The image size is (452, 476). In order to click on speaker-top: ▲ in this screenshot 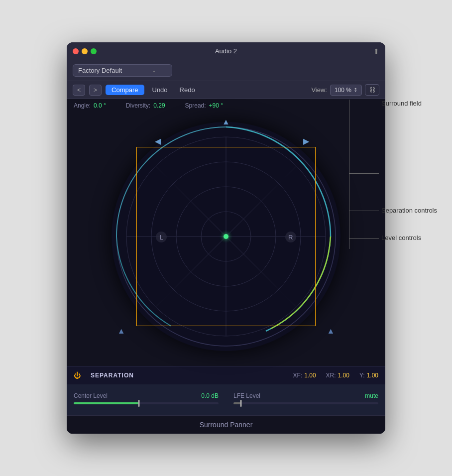, I will do `click(226, 122)`.